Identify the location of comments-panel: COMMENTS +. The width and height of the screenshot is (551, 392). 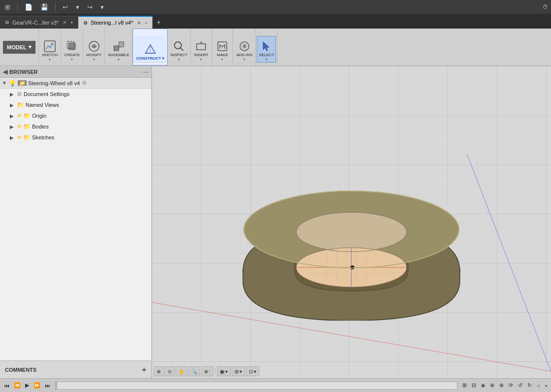
(76, 369).